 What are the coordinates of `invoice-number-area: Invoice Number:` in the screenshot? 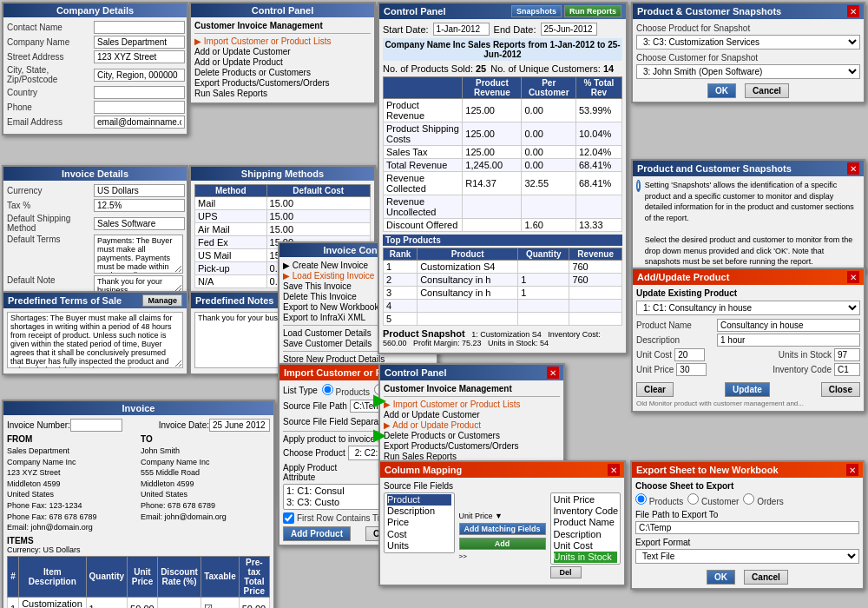 It's located at (64, 426).